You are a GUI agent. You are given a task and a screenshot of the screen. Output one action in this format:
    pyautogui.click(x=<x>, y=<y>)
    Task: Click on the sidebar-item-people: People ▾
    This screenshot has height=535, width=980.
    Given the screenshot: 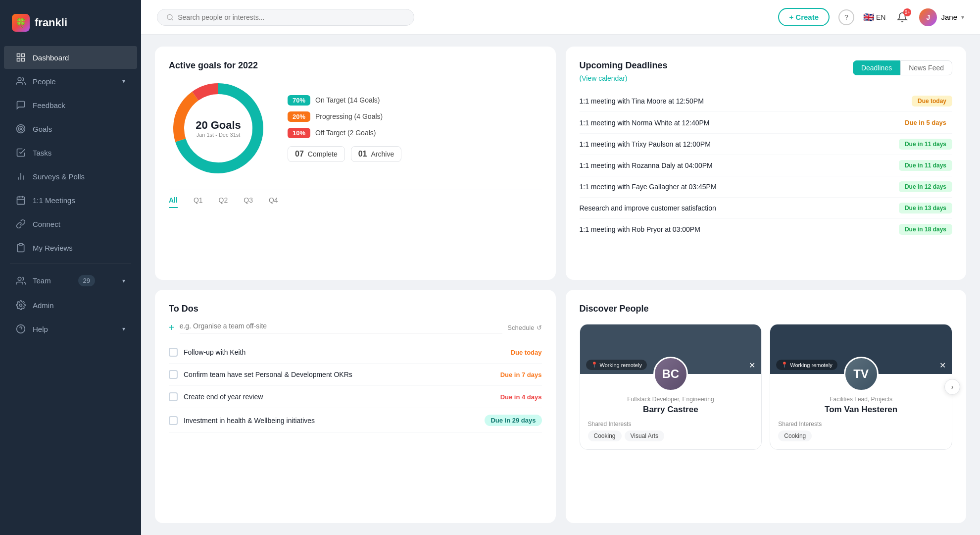 What is the action you would take?
    pyautogui.click(x=70, y=81)
    